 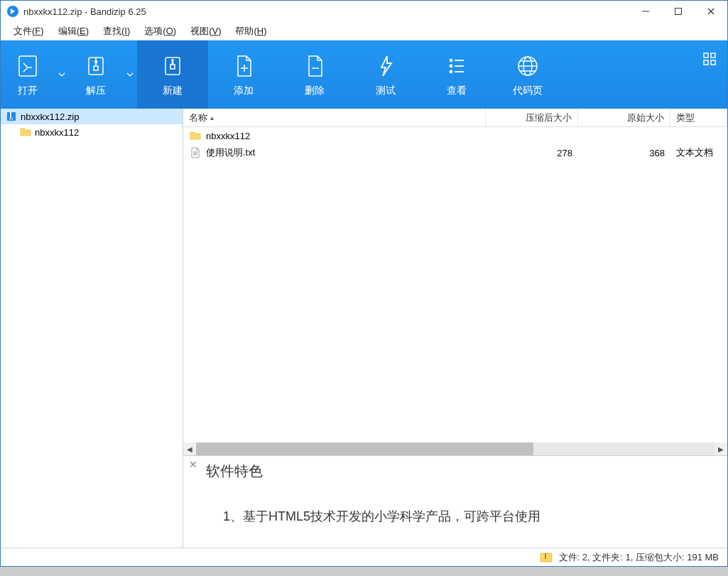 I want to click on add-label: 添加, so click(x=244, y=91).